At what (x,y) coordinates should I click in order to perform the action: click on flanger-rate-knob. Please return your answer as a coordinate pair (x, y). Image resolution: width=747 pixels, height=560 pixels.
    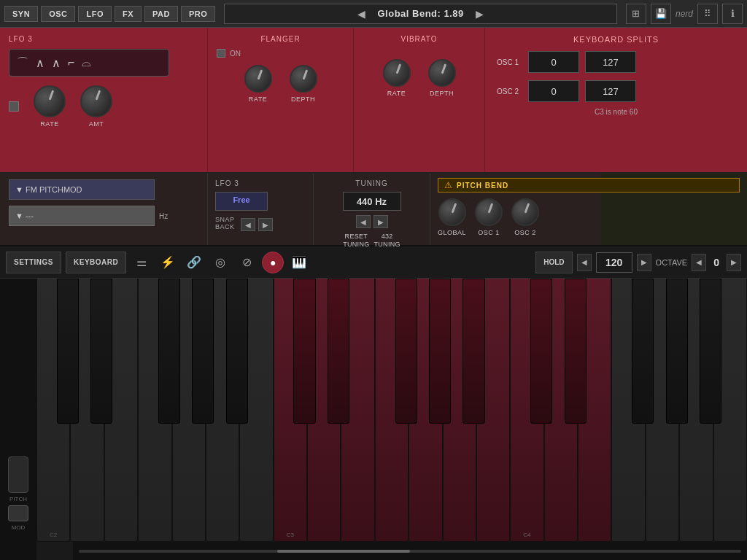
    Looking at the image, I should click on (258, 79).